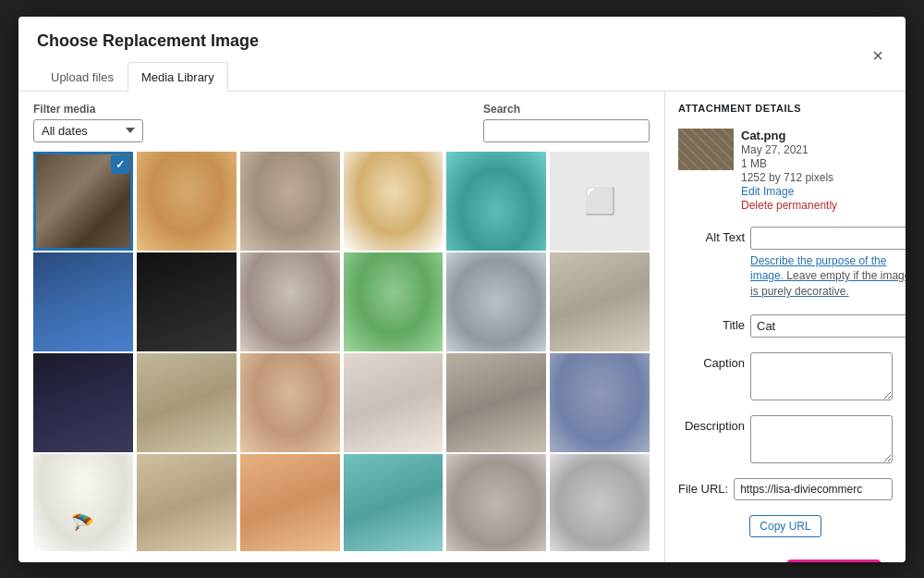 This screenshot has height=578, width=924. What do you see at coordinates (789, 170) in the screenshot?
I see `attachment-meta: Cat.png May 27, 2021 1 MB 1252 by 712 pi…` at bounding box center [789, 170].